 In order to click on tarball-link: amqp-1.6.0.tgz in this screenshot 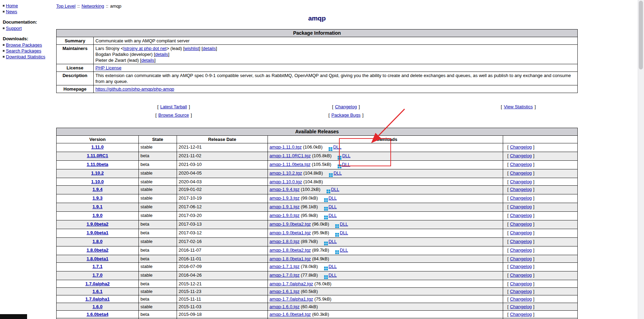, I will do `click(285, 307)`.